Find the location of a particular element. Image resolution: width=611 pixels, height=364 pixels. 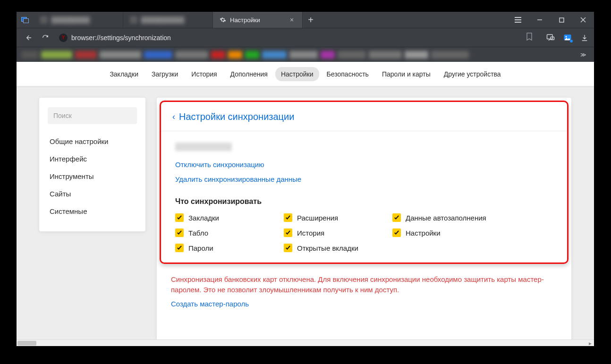

back-button is located at coordinates (28, 38).